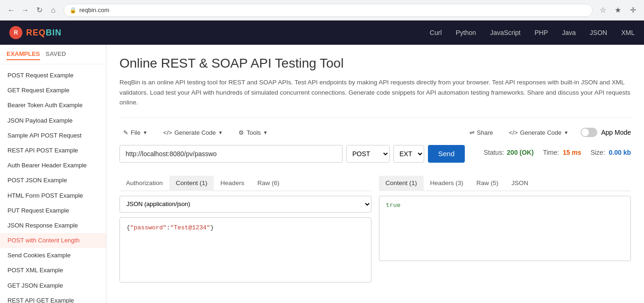  Describe the element at coordinates (633, 10) in the screenshot. I see `extensions-icon: ✛` at that location.